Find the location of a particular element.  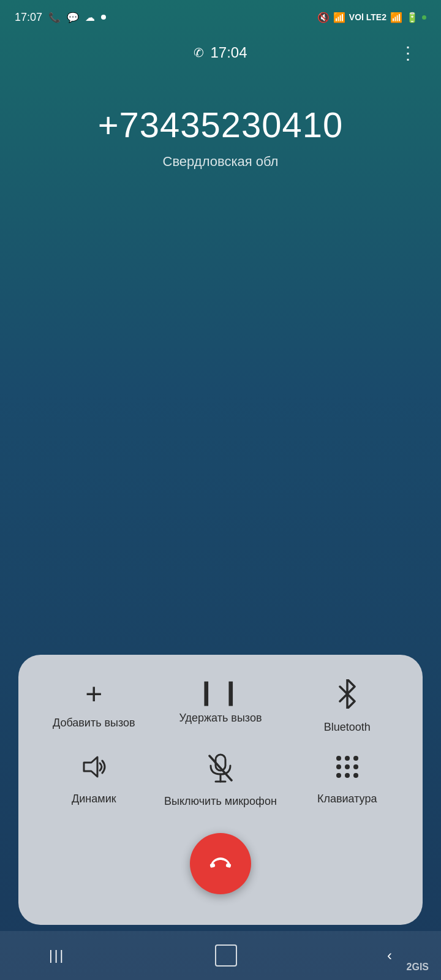

add-call-button: + Добавить вызов is located at coordinates (94, 707).